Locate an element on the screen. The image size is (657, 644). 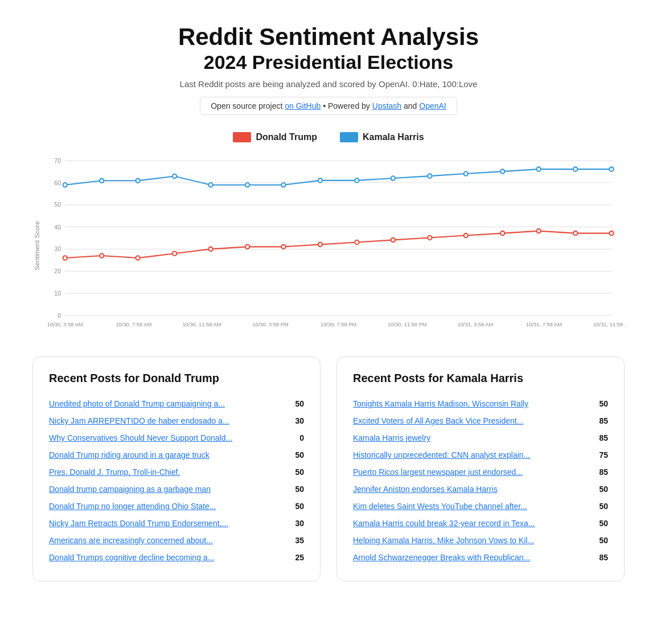
trump-post-link: Nicky Jam ARREPENTIDO de haber endosado … is located at coordinates (154, 421).